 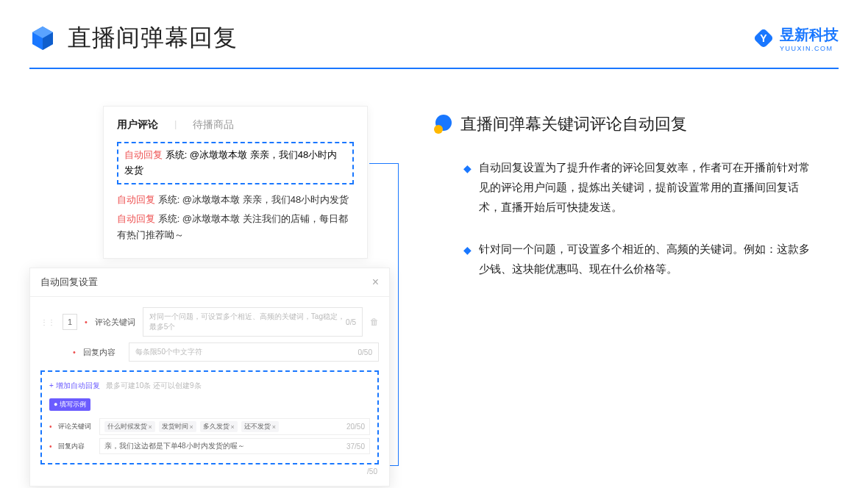 I want to click on comments-card: 用户评论 | 待播商品 自动回复 系统: @冰墩墩本墩 亲亲，我们48小时内发货…, so click(x=235, y=182).